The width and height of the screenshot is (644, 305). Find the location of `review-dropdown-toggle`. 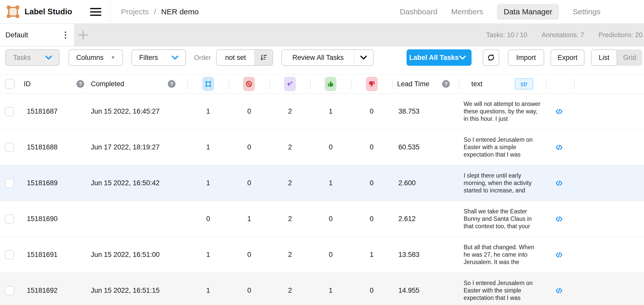

review-dropdown-toggle is located at coordinates (363, 58).